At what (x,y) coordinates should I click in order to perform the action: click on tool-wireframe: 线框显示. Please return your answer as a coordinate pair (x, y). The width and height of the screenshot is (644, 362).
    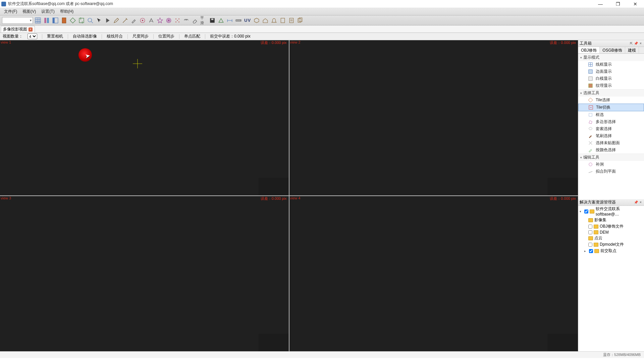
    Looking at the image, I should click on (611, 64).